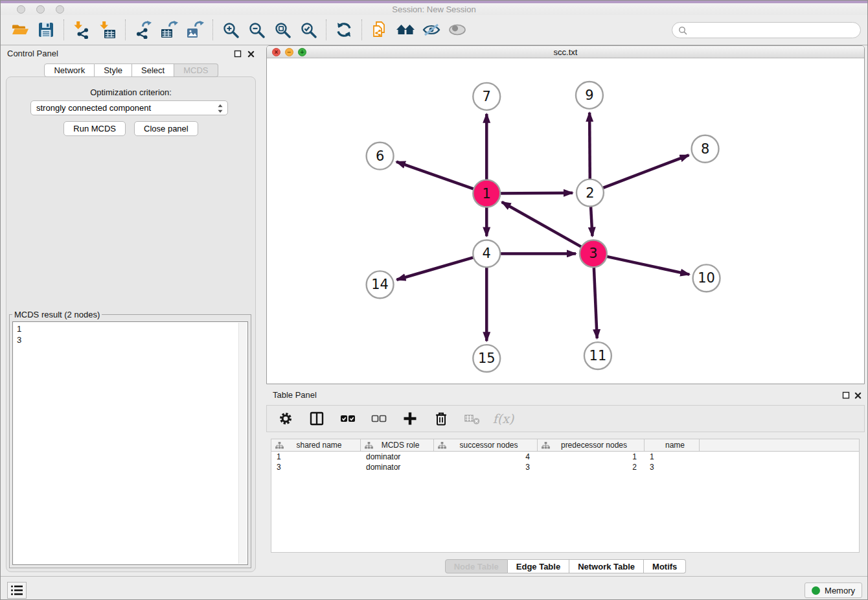  I want to click on table-cell: 2, so click(591, 467).